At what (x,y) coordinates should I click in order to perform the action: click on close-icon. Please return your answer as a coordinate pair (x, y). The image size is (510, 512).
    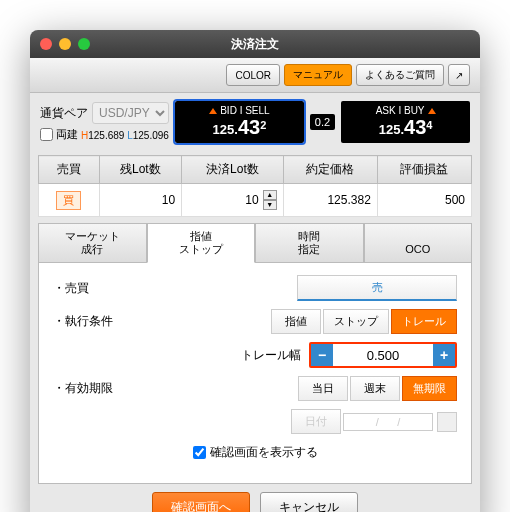
    Looking at the image, I should click on (46, 44).